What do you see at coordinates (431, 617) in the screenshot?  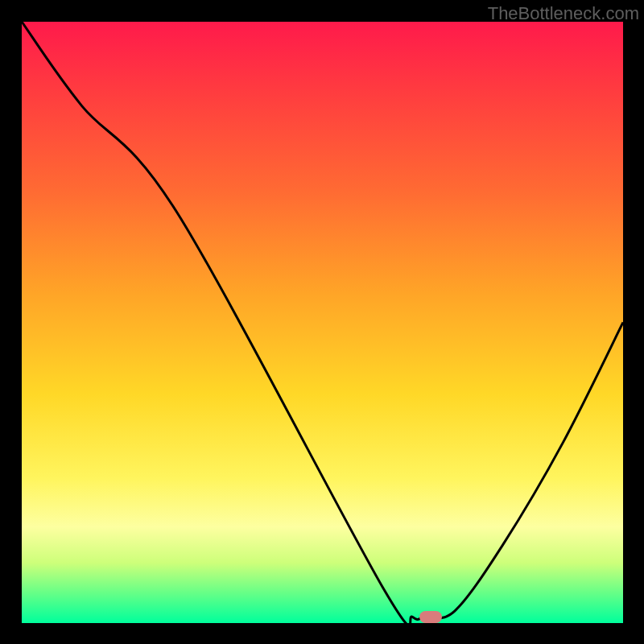 I see `optimal-point-marker` at bounding box center [431, 617].